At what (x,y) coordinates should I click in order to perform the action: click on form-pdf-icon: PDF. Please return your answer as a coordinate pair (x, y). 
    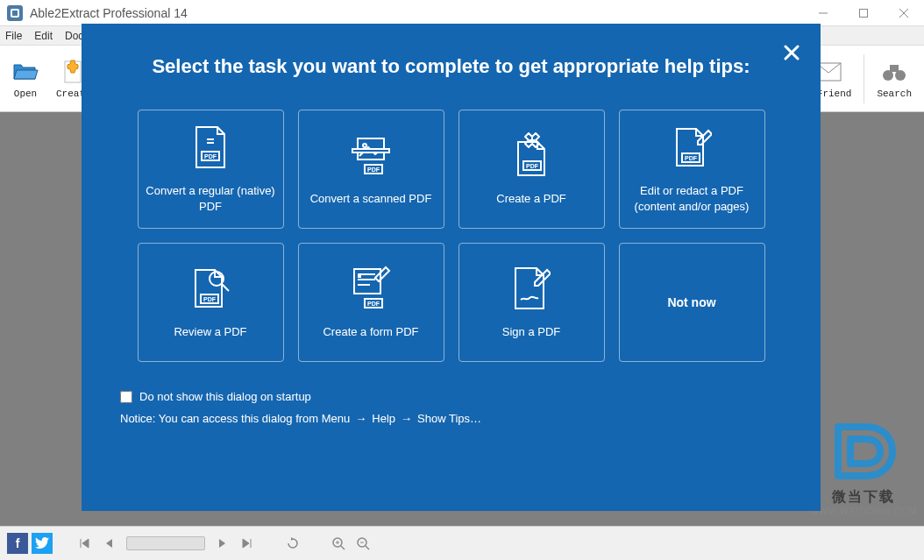
    Looking at the image, I should click on (371, 288).